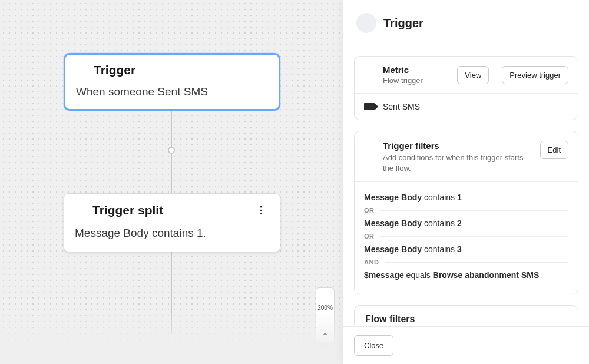  I want to click on filters-title: Trigger filters, so click(457, 146).